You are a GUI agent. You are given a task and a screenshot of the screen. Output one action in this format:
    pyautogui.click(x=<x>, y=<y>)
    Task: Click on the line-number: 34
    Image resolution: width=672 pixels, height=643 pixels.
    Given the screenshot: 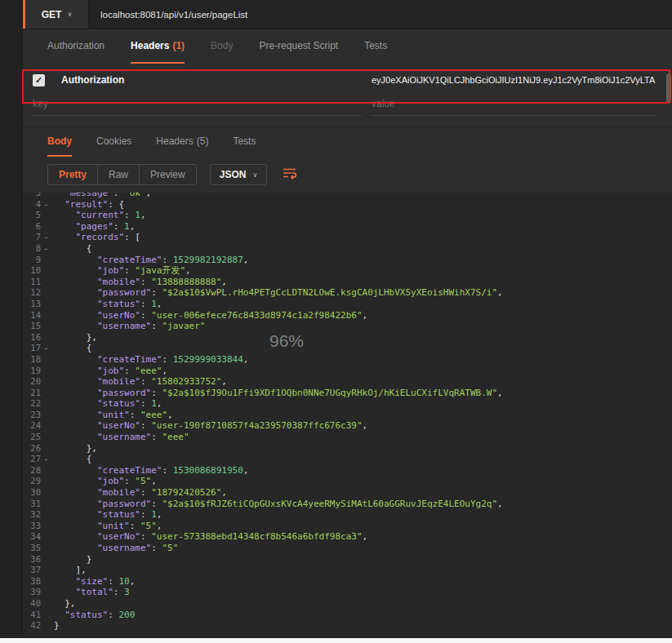 What is the action you would take?
    pyautogui.click(x=32, y=537)
    